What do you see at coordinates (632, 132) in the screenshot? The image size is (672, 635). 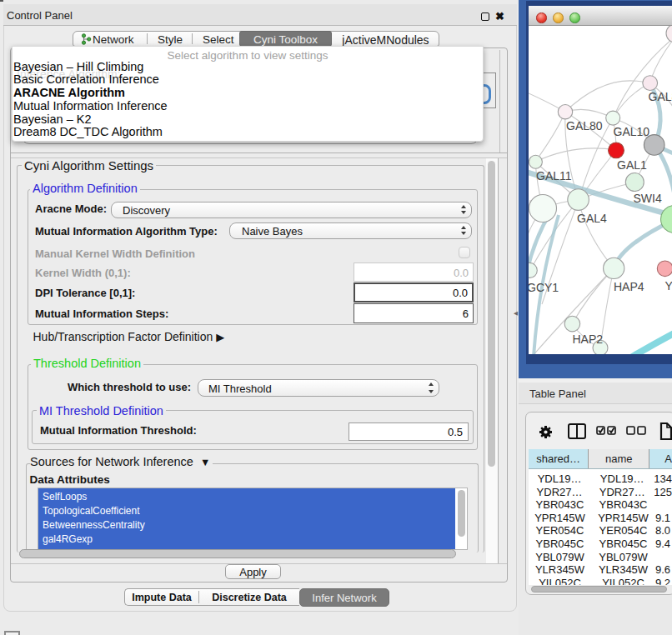 I see `svg-text: GAL10` at bounding box center [632, 132].